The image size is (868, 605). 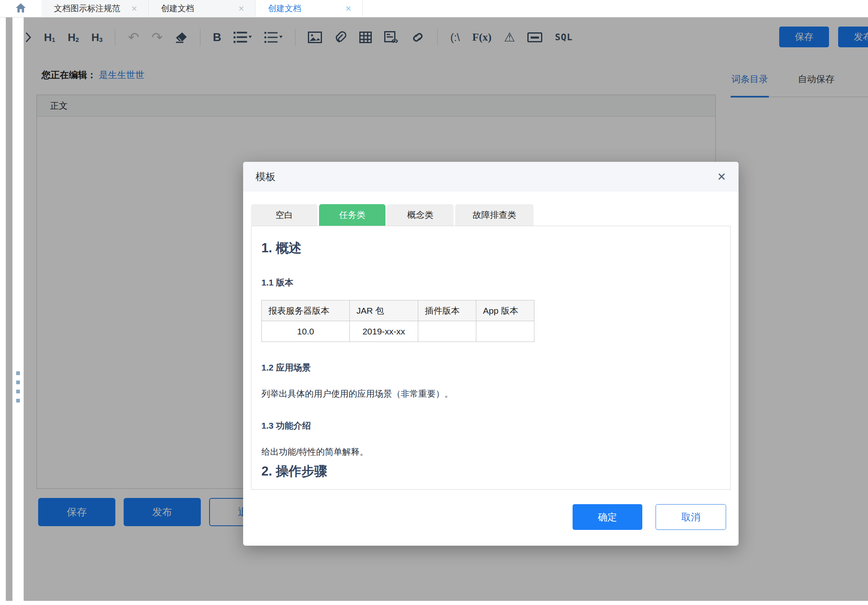 What do you see at coordinates (447, 311) in the screenshot?
I see `col-header: 插件版本` at bounding box center [447, 311].